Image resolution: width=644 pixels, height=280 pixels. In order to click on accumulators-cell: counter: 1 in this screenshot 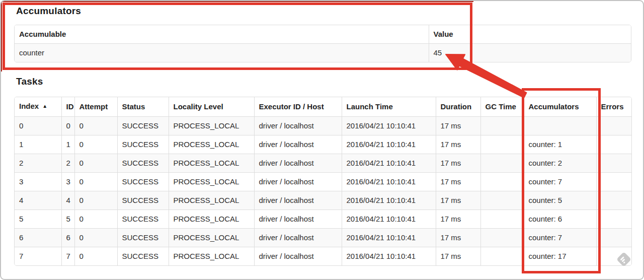, I will do `click(560, 145)`.